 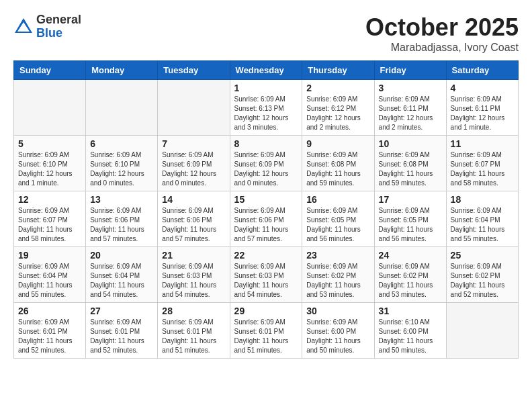 What do you see at coordinates (193, 281) in the screenshot?
I see `day-info: Sunrise: 6:09 AM Sunset: 6:03 PM Dayligh…` at bounding box center [193, 281].